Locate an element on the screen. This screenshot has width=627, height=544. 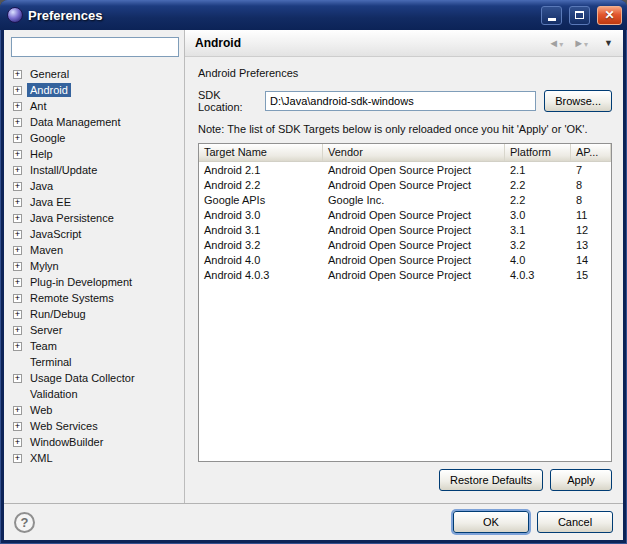
view-menu-button: ▼ is located at coordinates (608, 43).